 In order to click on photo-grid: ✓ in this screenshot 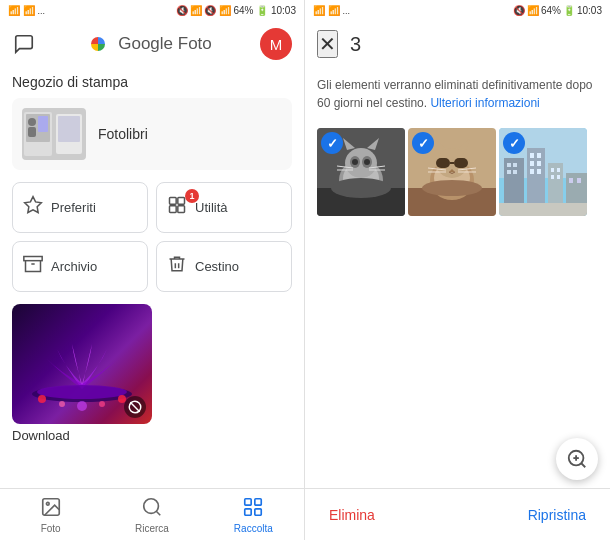, I will do `click(458, 172)`.